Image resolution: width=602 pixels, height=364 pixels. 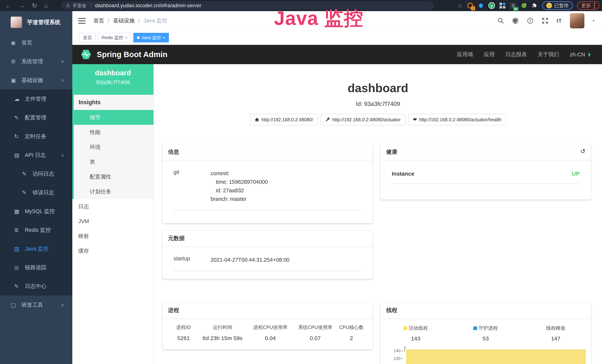 I want to click on sba-item-metrics: 性能, so click(x=114, y=132).